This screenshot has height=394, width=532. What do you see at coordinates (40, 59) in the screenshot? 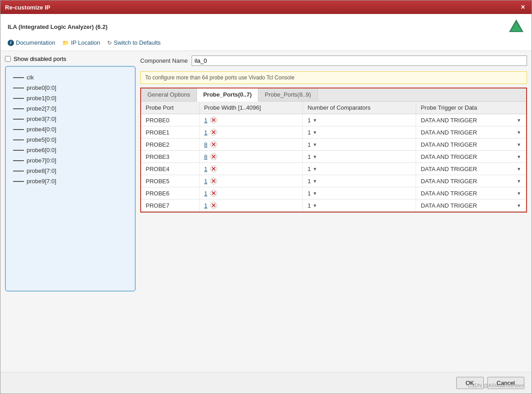
I see `show-disabled-label: Show disabled ports` at bounding box center [40, 59].